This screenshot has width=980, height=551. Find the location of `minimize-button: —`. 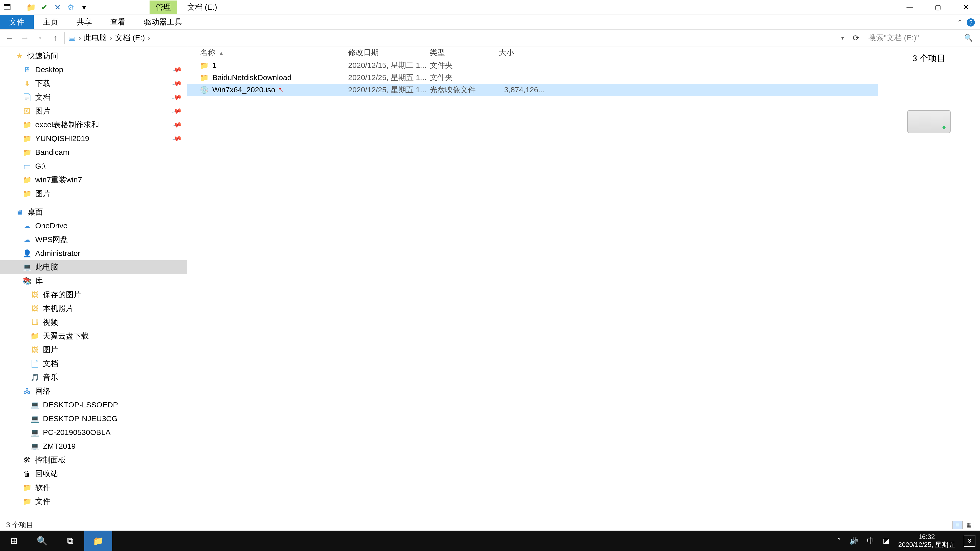

minimize-button: — is located at coordinates (910, 8).